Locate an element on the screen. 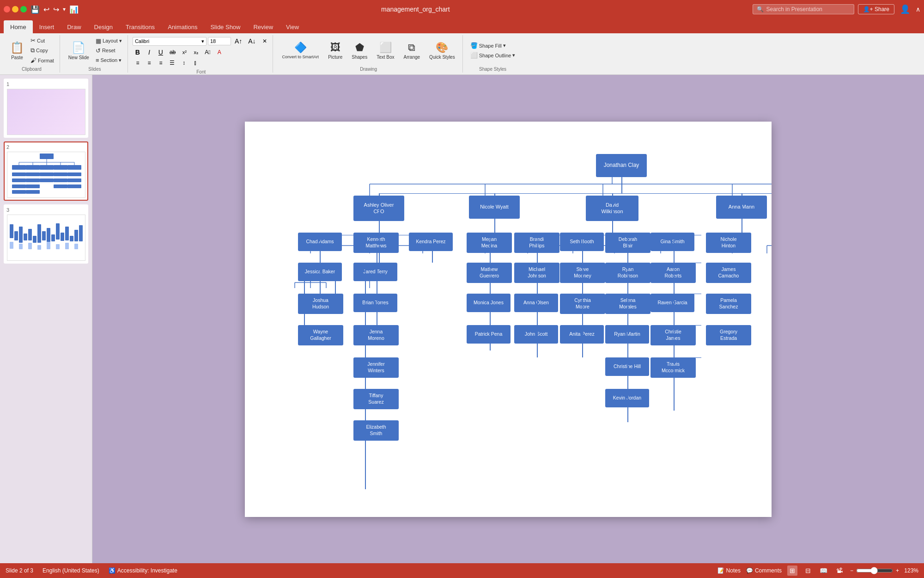  slide-sorter-button: ⊟ is located at coordinates (808, 571).